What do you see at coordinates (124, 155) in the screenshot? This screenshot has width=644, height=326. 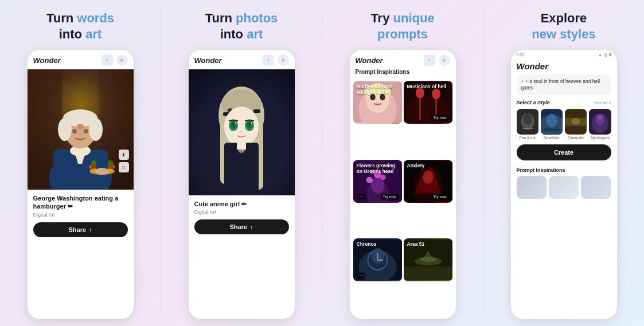 I see `download-icon: ⬇` at bounding box center [124, 155].